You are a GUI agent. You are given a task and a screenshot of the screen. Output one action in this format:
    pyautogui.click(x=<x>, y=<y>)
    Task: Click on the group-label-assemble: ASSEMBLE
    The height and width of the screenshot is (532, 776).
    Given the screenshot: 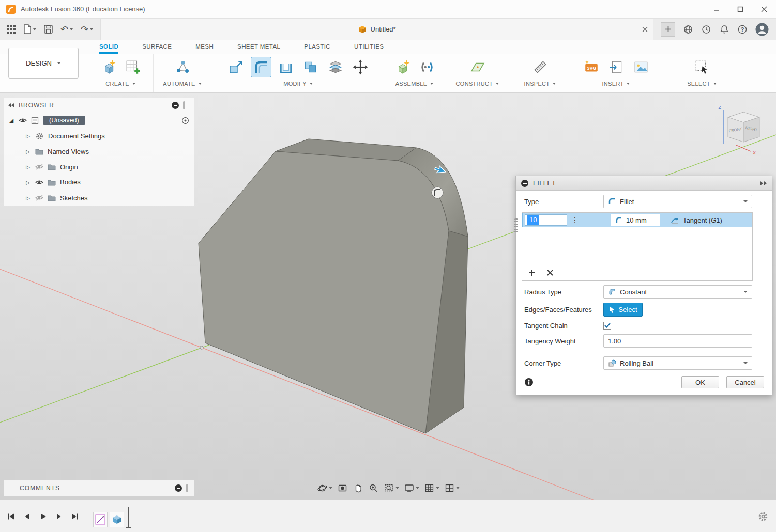 What is the action you would take?
    pyautogui.click(x=415, y=84)
    